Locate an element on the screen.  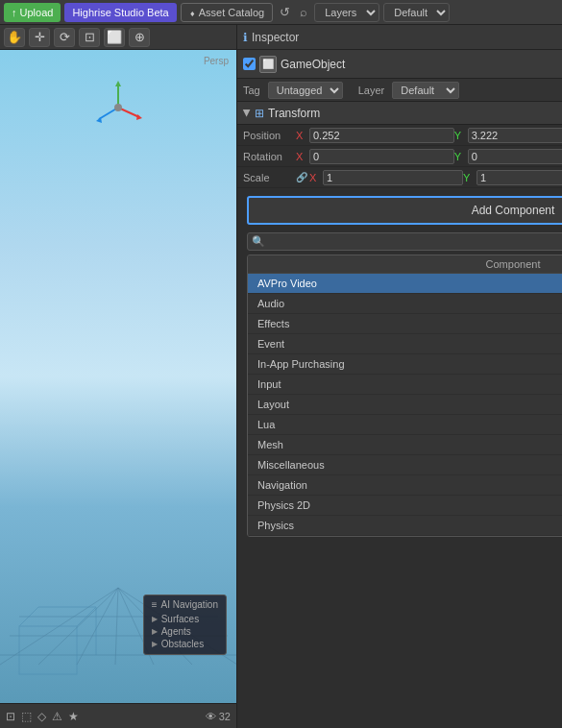
highrise-button: Highrise Studio Beta is located at coordinates (120, 12).